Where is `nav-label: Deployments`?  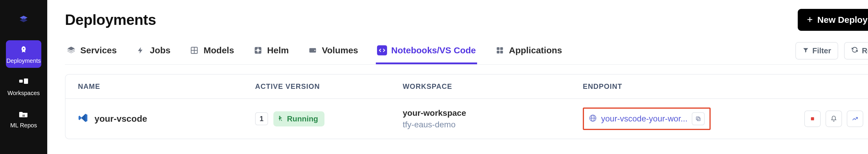 nav-label: Deployments is located at coordinates (24, 61).